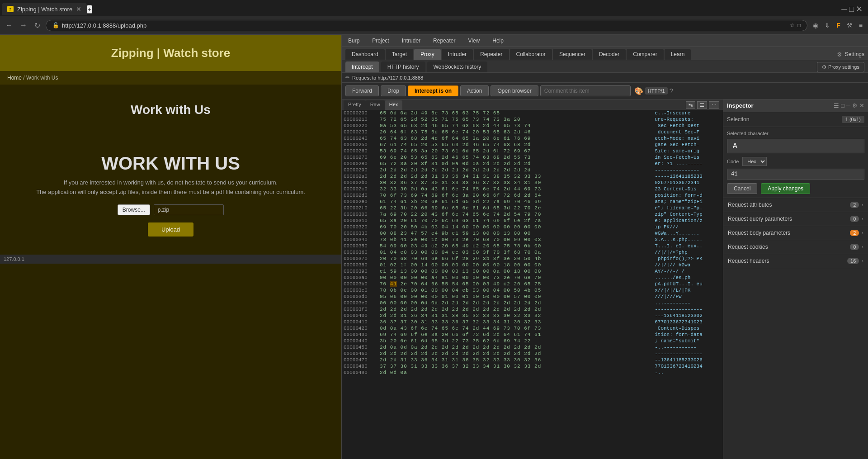  What do you see at coordinates (816, 25) in the screenshot?
I see `extensions-icon: ◉` at bounding box center [816, 25].